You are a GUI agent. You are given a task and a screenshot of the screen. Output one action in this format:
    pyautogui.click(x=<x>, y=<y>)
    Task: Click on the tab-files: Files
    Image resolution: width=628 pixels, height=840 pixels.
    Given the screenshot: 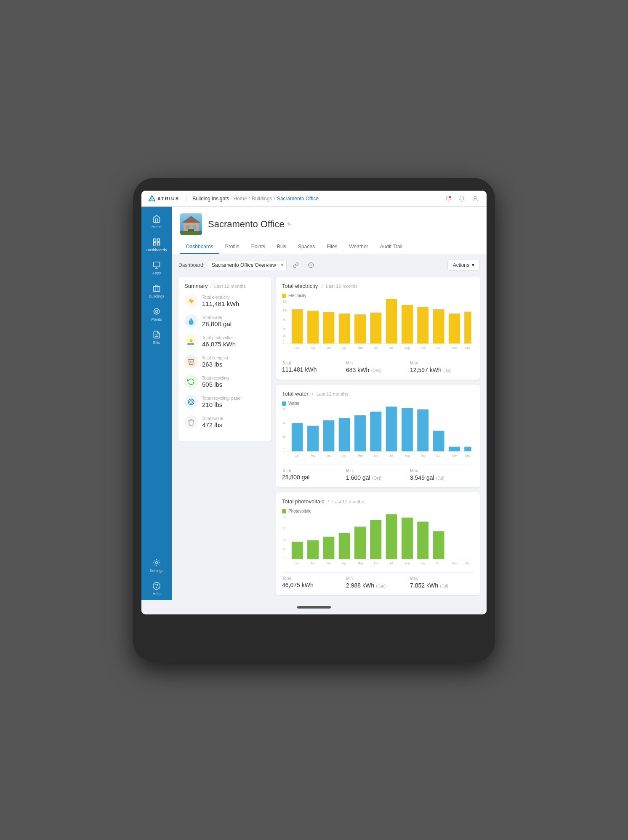 What is the action you would take?
    pyautogui.click(x=332, y=247)
    